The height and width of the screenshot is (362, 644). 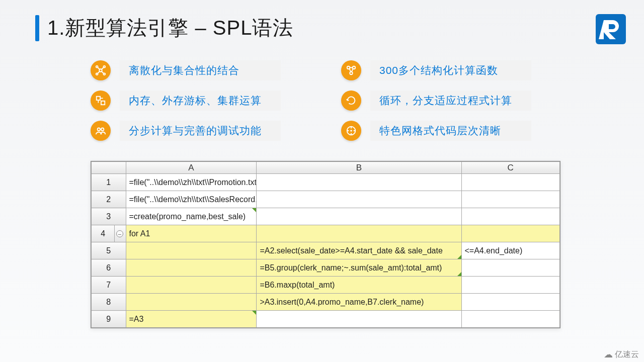 What do you see at coordinates (191, 168) in the screenshot?
I see `col-header-A: A` at bounding box center [191, 168].